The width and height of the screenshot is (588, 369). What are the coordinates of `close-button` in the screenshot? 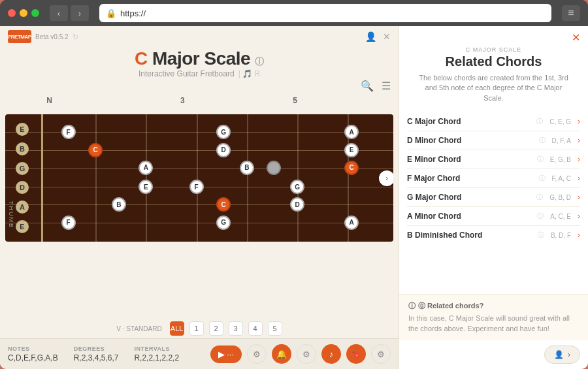 It's located at (12, 13).